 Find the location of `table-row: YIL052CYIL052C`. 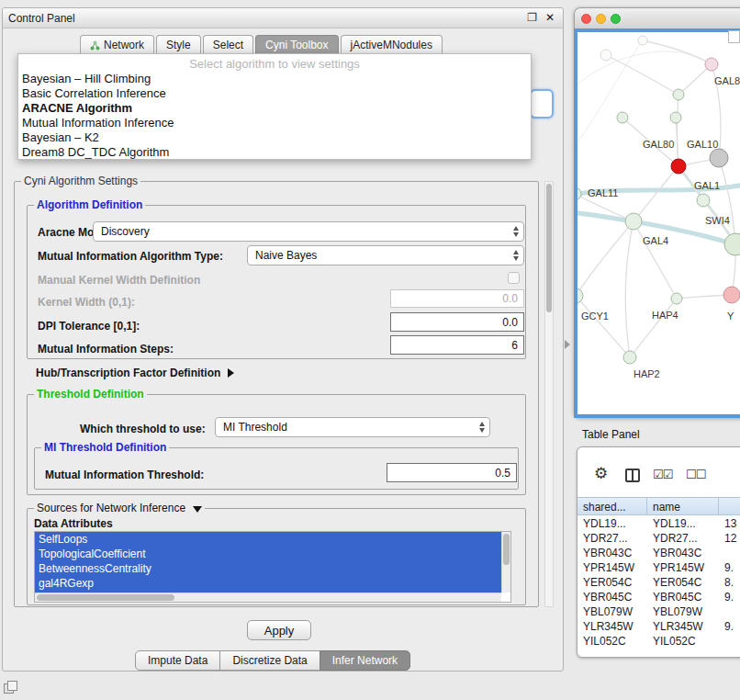

table-row: YIL052CYIL052C is located at coordinates (659, 641).